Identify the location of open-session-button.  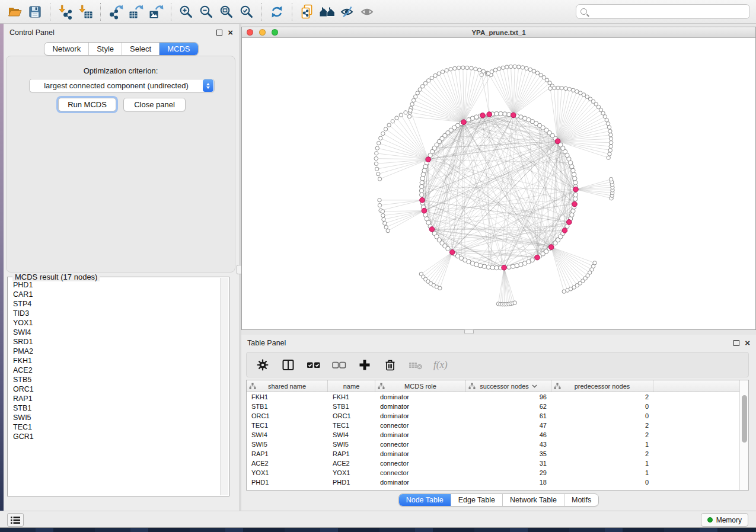
(15, 12).